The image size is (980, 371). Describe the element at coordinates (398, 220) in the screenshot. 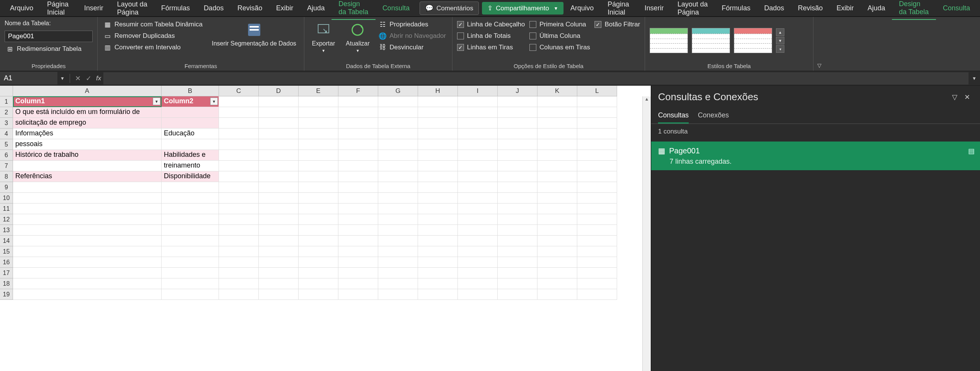

I see `cell-G12` at that location.